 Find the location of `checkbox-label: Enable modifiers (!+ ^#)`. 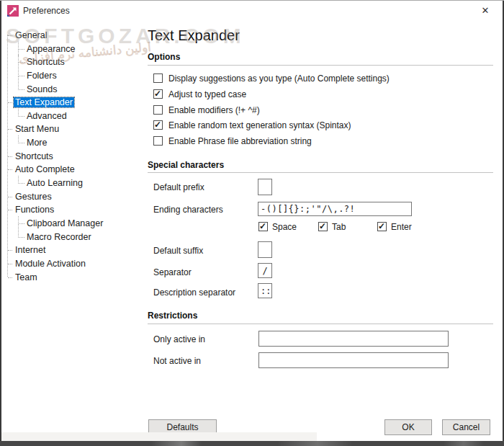

checkbox-label: Enable modifiers (!+ ^#) is located at coordinates (215, 110).